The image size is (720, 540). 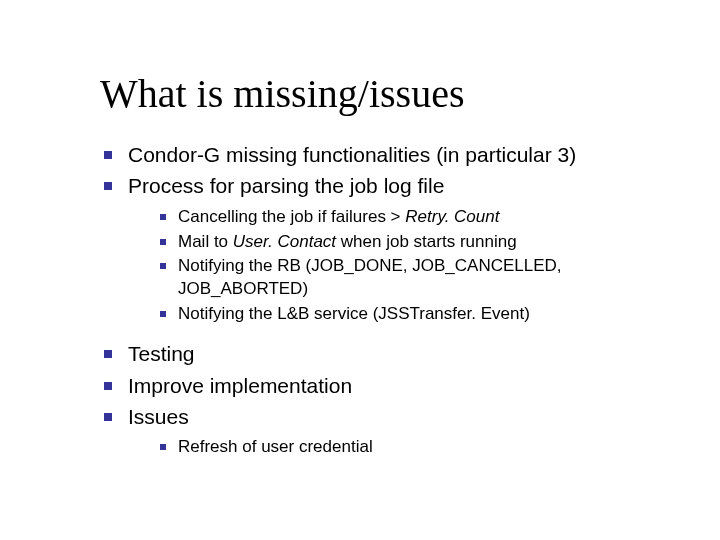 I want to click on bullet-text: Notifying the L&B service (JSSTransfer. …, so click(x=354, y=314).